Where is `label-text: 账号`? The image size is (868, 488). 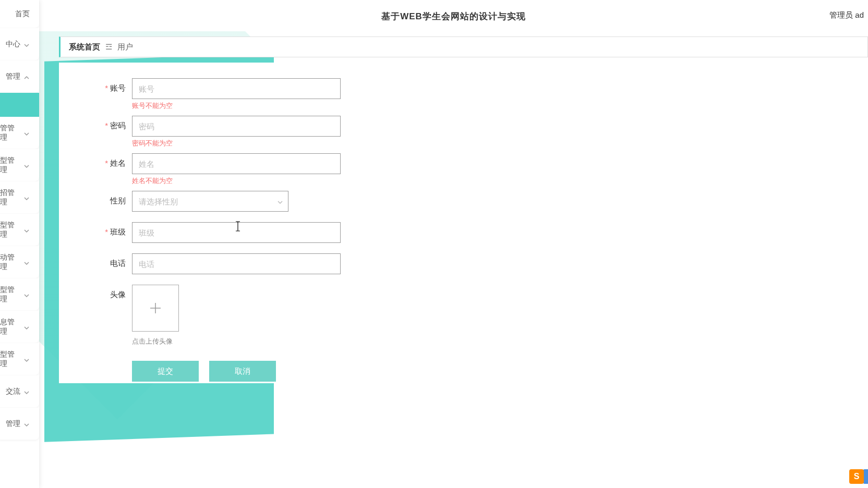 label-text: 账号 is located at coordinates (118, 88).